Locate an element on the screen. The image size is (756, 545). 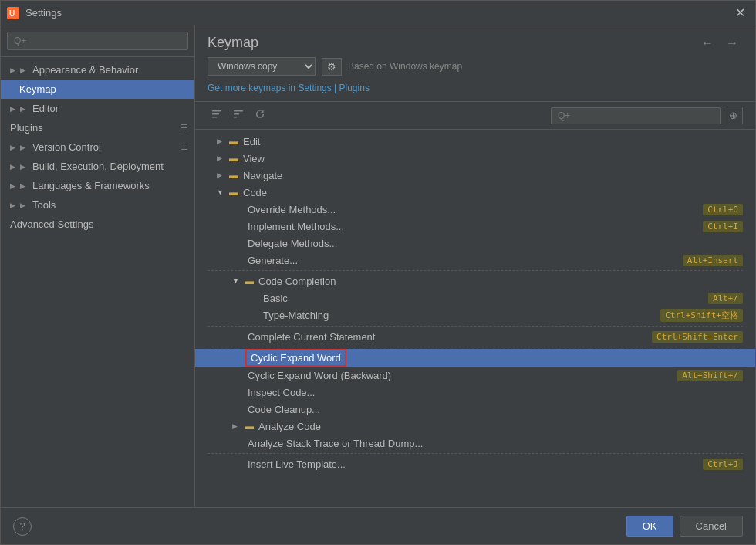
tree-item-basic: Basic Alt+/ is located at coordinates (475, 298).